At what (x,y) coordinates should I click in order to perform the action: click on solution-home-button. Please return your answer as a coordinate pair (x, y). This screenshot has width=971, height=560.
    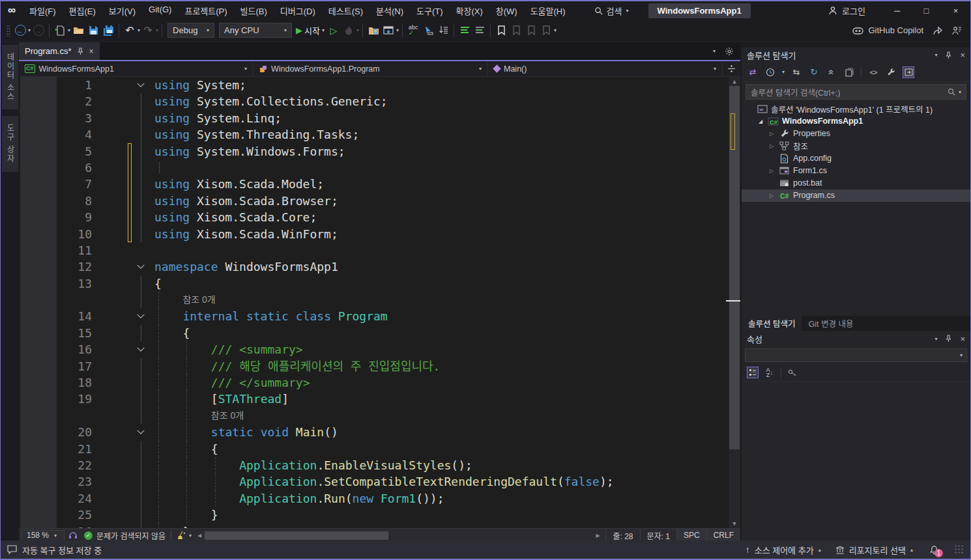
    Looking at the image, I should click on (388, 31).